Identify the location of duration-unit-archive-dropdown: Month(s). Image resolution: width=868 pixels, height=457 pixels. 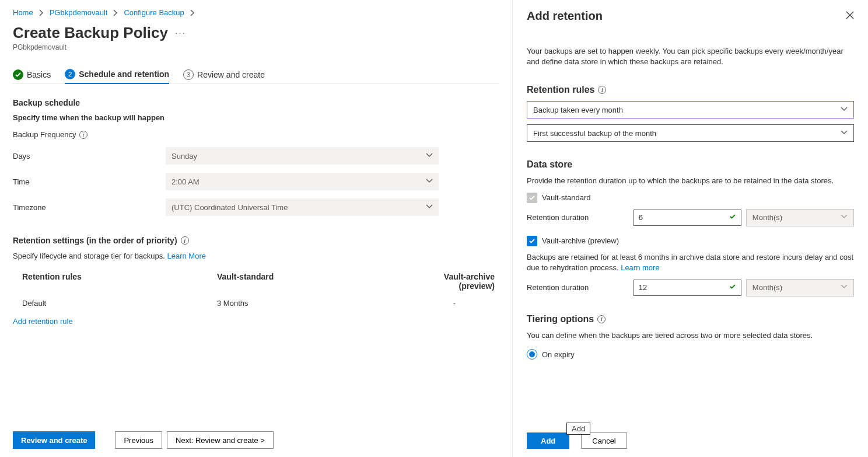
(800, 288).